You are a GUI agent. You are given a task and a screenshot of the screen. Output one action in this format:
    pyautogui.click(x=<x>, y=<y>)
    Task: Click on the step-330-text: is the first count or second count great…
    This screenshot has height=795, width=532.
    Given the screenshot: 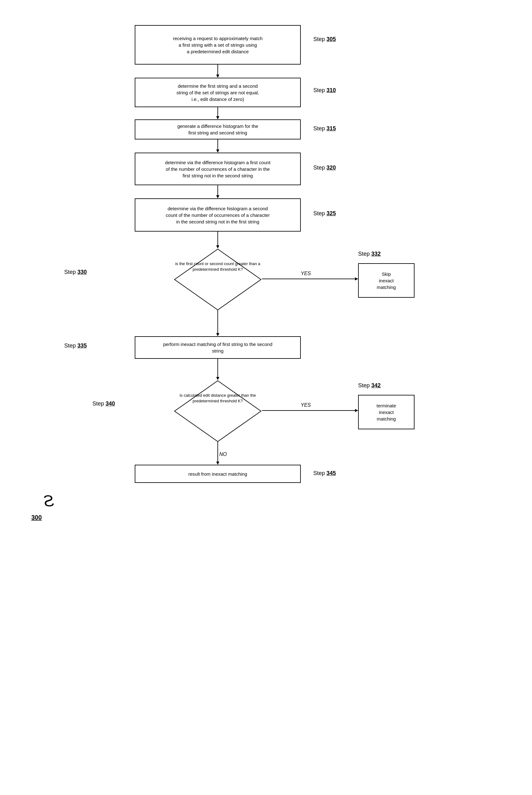 What is the action you would take?
    pyautogui.click(x=218, y=267)
    